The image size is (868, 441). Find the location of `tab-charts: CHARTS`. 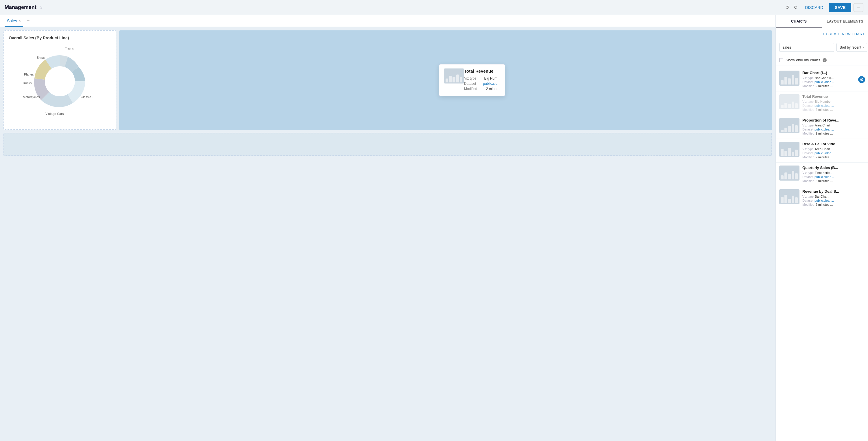

tab-charts: CHARTS is located at coordinates (799, 22).